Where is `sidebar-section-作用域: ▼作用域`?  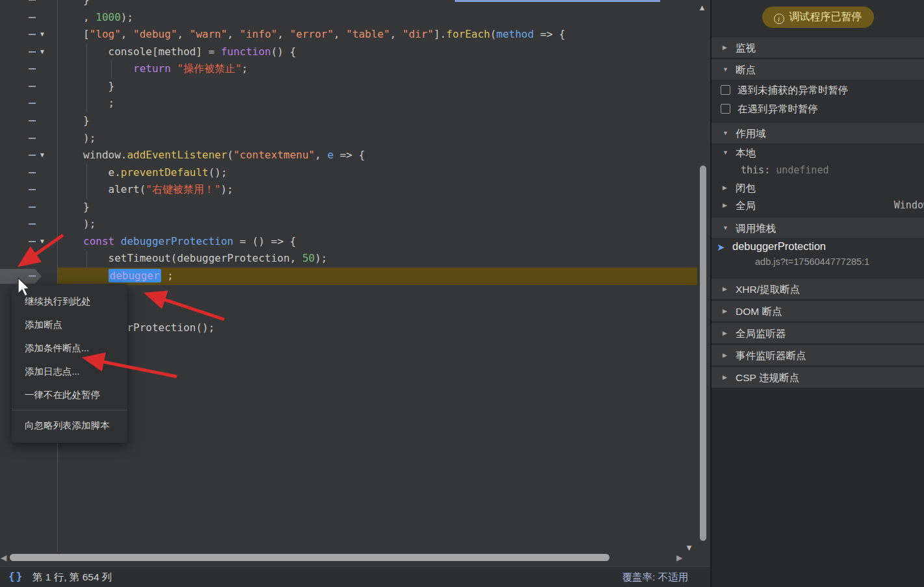
sidebar-section-作用域: ▼作用域 is located at coordinates (817, 133).